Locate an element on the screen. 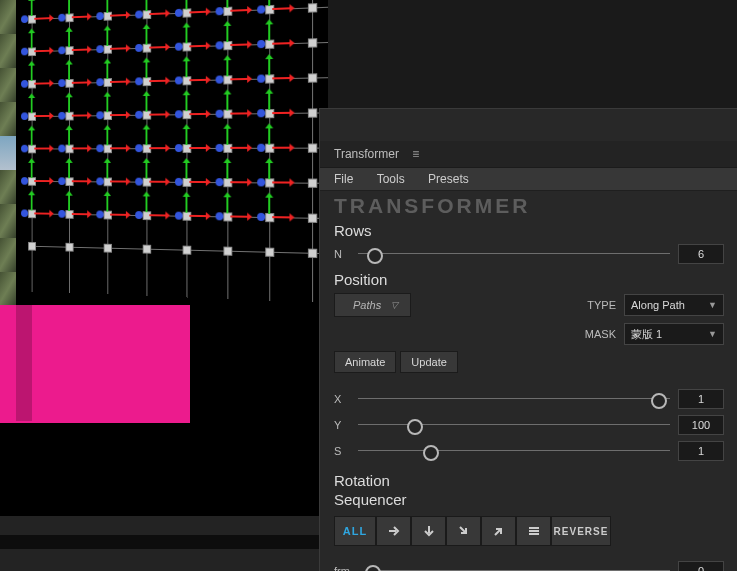 This screenshot has width=737, height=571. panel-menu-icon: ≡ is located at coordinates (414, 154).